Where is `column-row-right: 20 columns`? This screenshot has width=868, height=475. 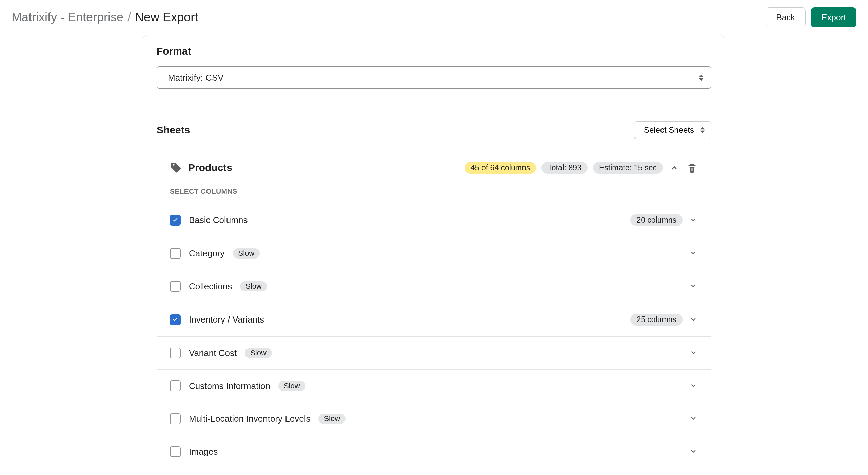
column-row-right: 20 columns is located at coordinates (664, 220).